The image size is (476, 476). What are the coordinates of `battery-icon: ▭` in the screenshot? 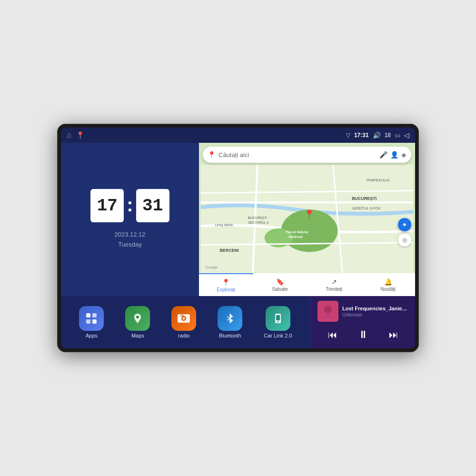 It's located at (397, 135).